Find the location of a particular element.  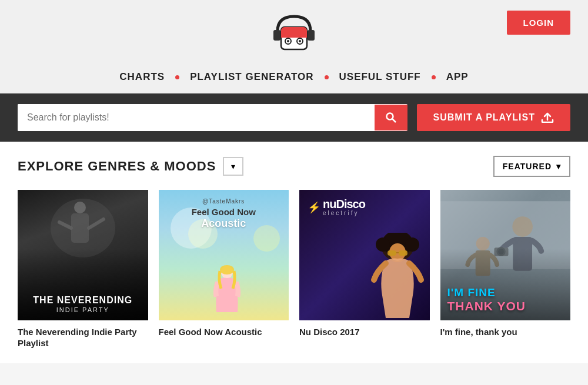

neverending-big: THE NEVERENDING is located at coordinates (83, 300).